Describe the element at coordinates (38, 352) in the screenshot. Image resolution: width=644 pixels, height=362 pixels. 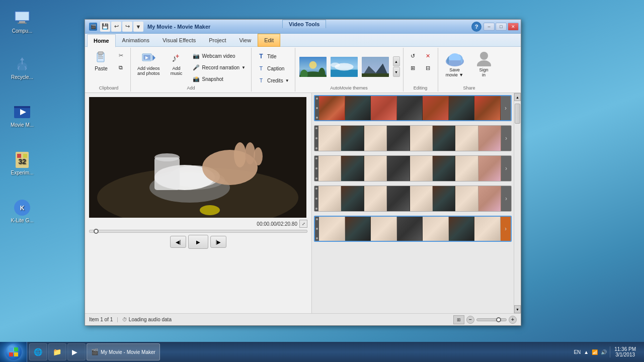
I see `ie-icon: 🌐` at that location.